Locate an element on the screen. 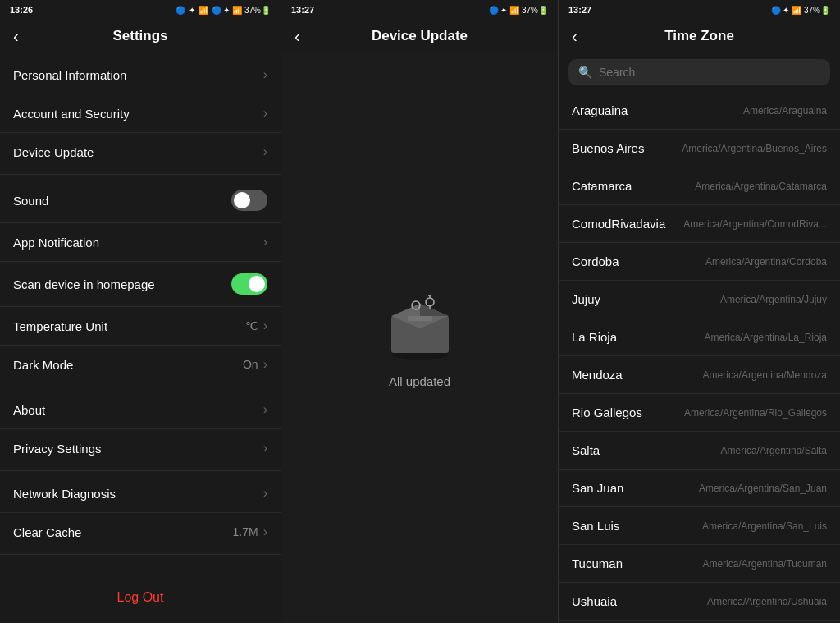 The height and width of the screenshot is (623, 840). timezone-code: America/Argentina/Buenos_Aires is located at coordinates (755, 149).